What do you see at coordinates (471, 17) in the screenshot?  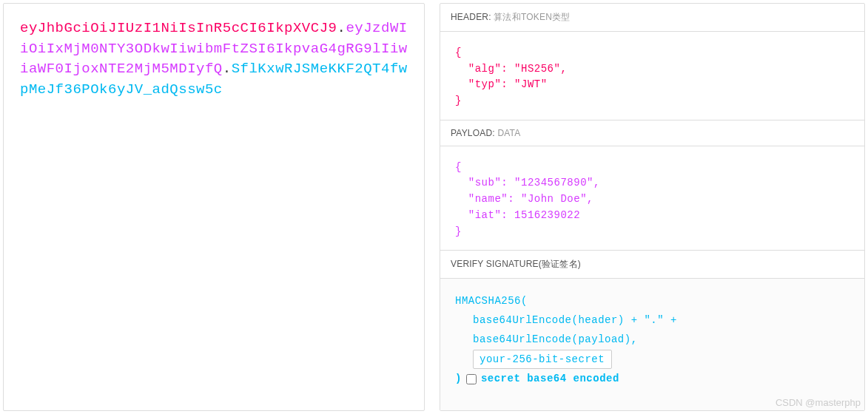 I see `header-title-prefix: HEADER:` at bounding box center [471, 17].